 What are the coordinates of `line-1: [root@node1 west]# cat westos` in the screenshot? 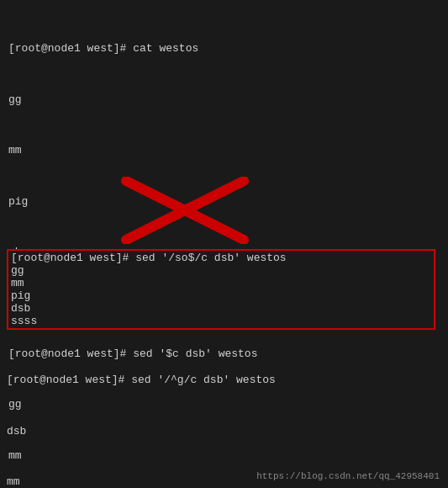 It's located at (224, 49).